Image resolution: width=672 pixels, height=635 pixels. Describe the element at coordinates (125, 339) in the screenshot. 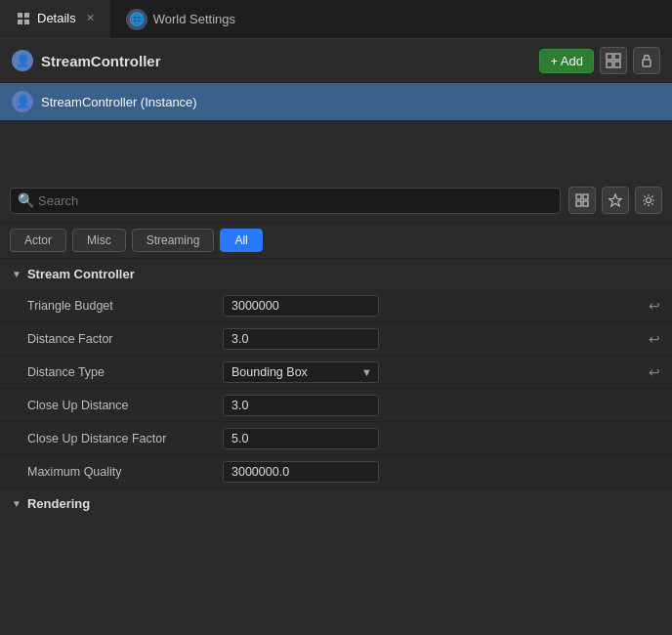

I see `distance-factor-label: Distance Factor` at that location.